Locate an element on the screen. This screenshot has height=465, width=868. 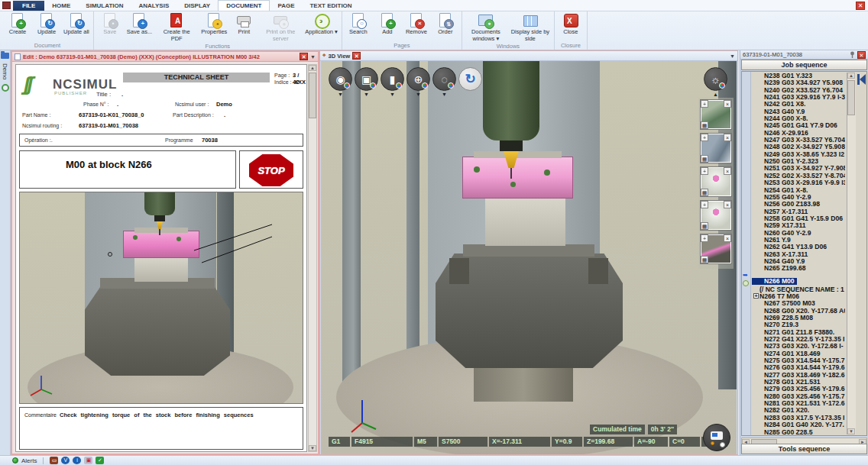
tab-analysis: ANALYSIS is located at coordinates (154, 6).